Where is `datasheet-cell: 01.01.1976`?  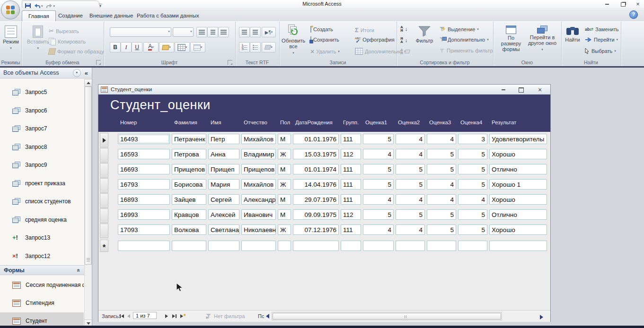
datasheet-cell: 01.01.1976 is located at coordinates (316, 139).